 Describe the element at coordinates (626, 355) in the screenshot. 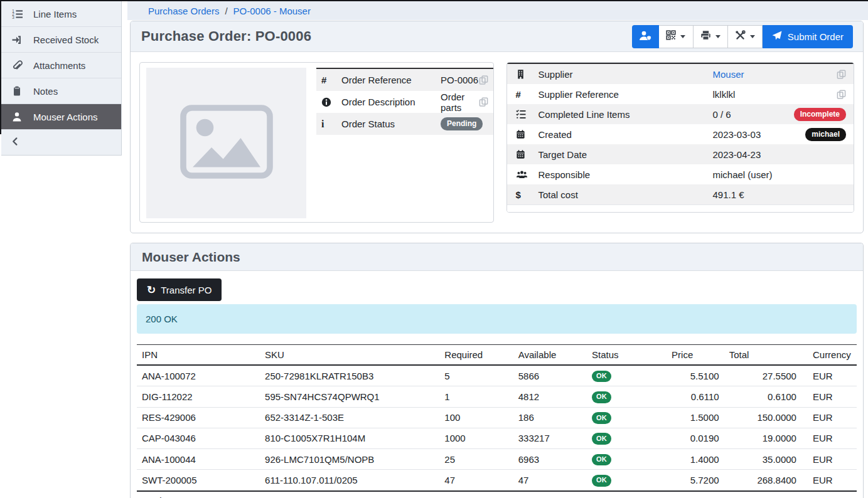

I see `column-header-status: Status` at that location.